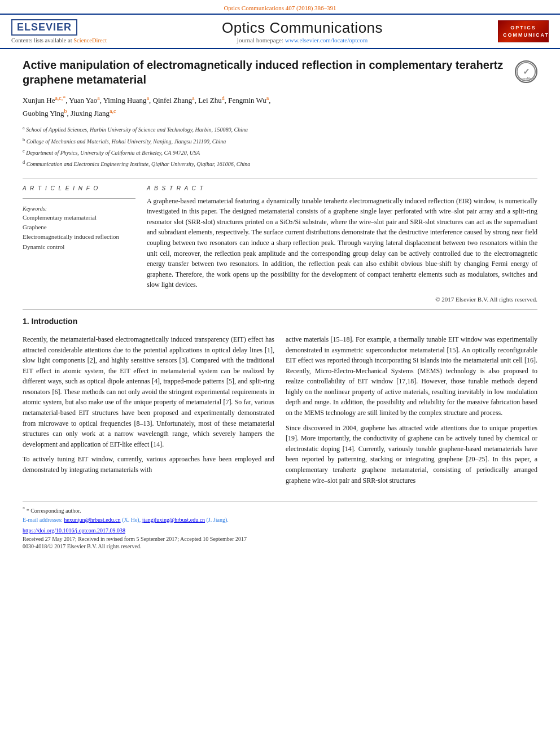 Image resolution: width=560 pixels, height=747 pixels. What do you see at coordinates (148, 412) in the screenshot?
I see `introduction-col-left: Recently, the metamaterial-based electro…` at bounding box center [148, 412].